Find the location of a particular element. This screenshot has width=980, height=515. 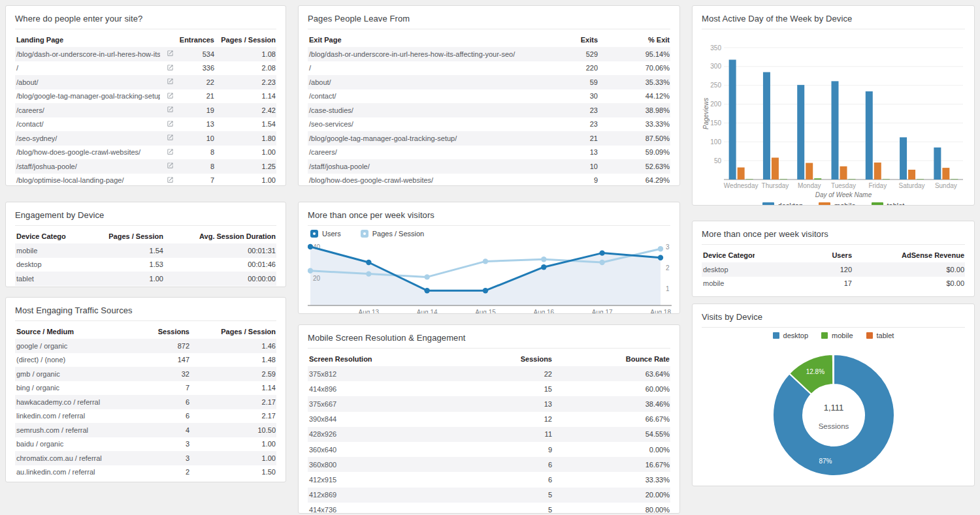

legend-label: mobile is located at coordinates (845, 204).